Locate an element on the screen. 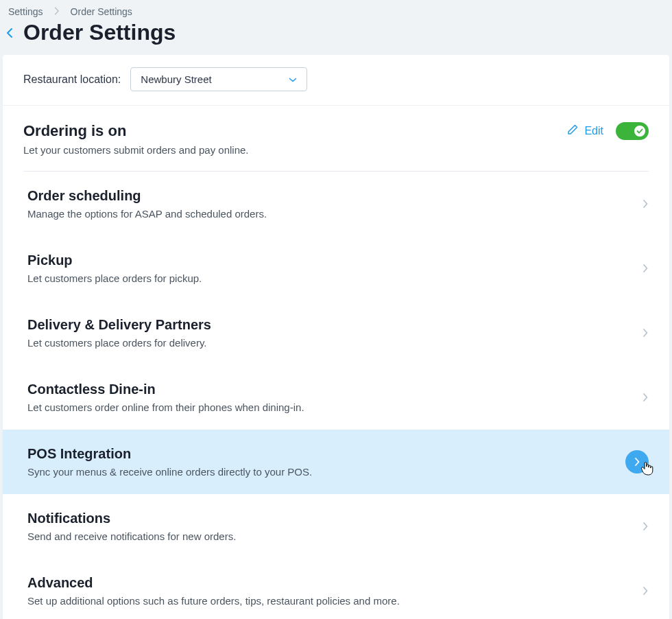 The image size is (672, 619). list-item-text: POS IntegrationSync your menus & receive… is located at coordinates (170, 462).